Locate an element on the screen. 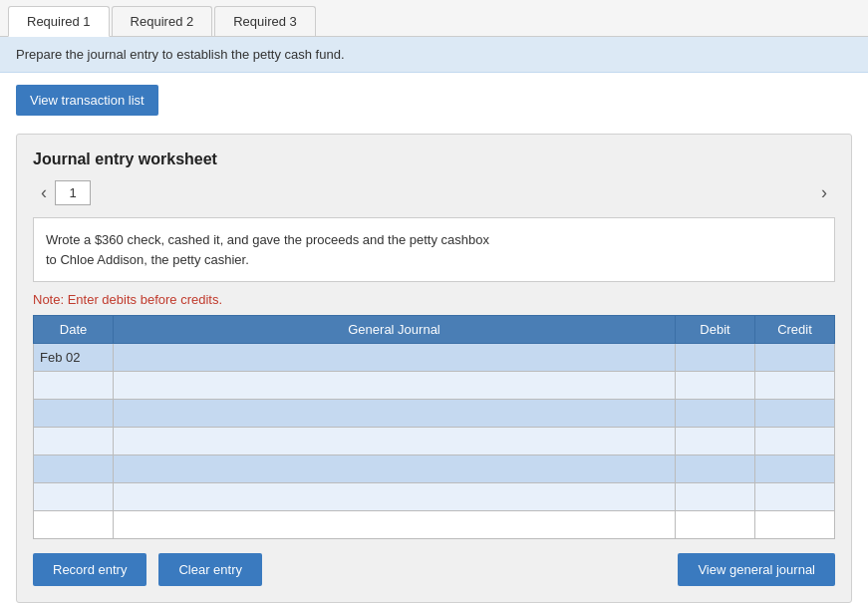 The width and height of the screenshot is (868, 603). col-header-debit: Debit is located at coordinates (716, 330).